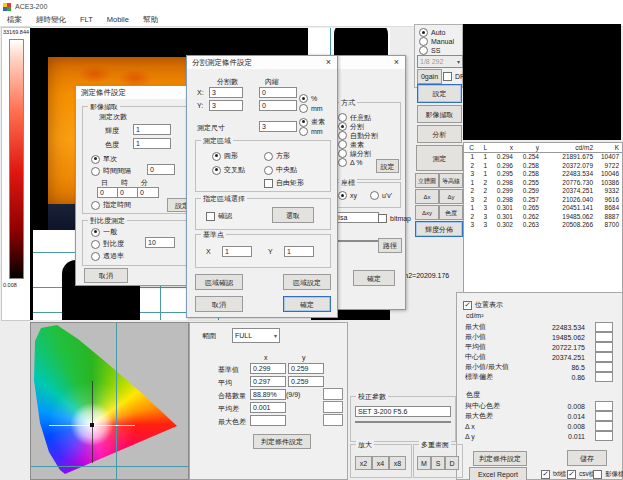  What do you see at coordinates (311, 108) in the screenshot?
I see `unit-mm-radio: mm` at bounding box center [311, 108].